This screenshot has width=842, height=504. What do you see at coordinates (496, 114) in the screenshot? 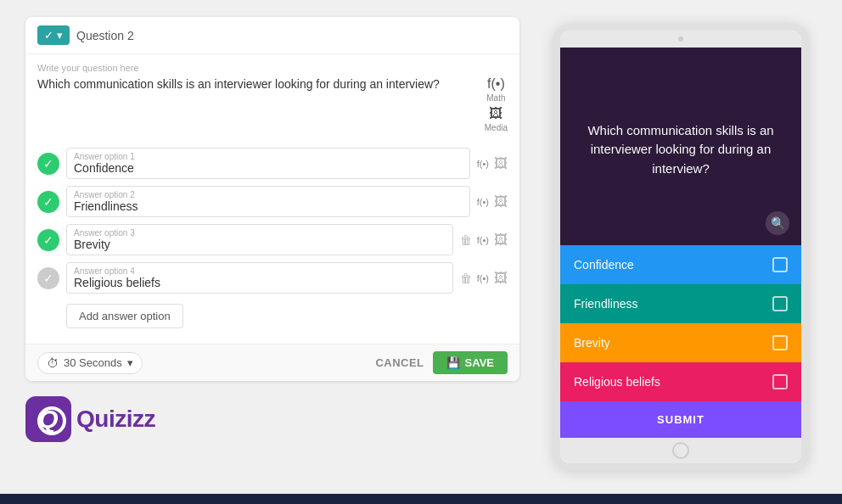
I see `media-icon: 🖼` at bounding box center [496, 114].